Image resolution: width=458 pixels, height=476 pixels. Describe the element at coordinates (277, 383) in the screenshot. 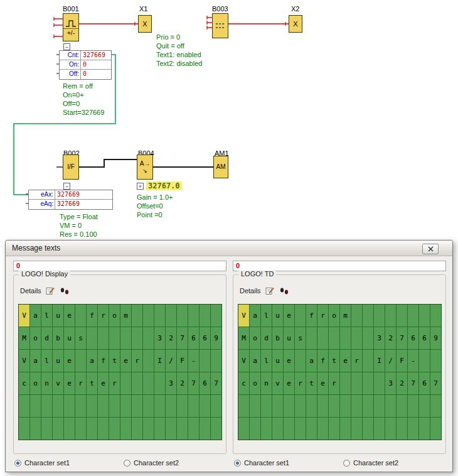

I see `display-cell: v` at that location.